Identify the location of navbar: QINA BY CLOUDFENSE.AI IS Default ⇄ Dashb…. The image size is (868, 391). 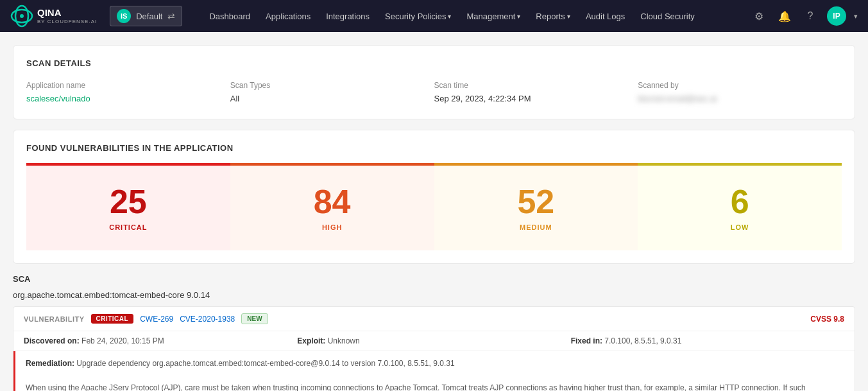
(434, 16).